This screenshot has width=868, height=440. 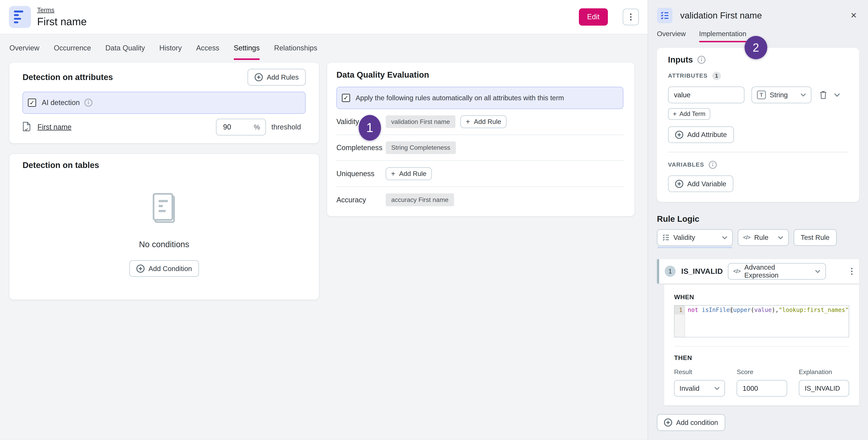 I want to click on add-attribute-button: Add Attribute, so click(x=701, y=135).